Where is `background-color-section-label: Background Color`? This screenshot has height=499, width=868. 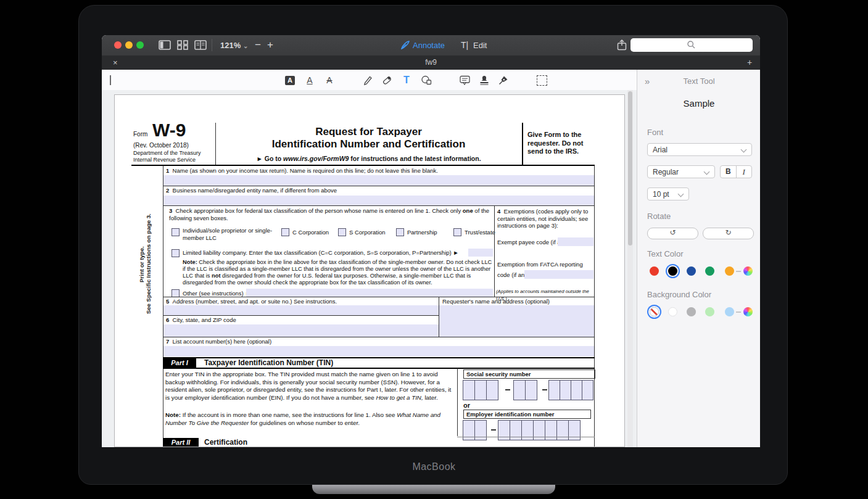
background-color-section-label: Background Color is located at coordinates (679, 295).